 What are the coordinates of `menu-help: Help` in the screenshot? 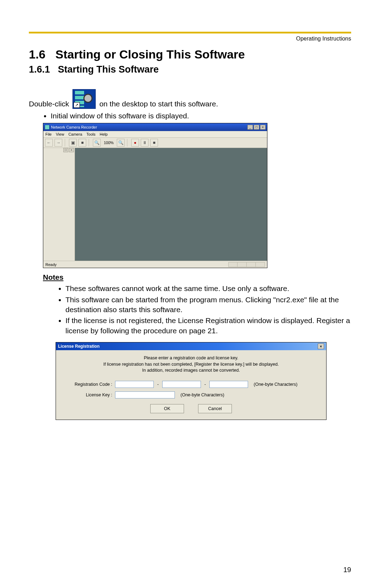 It's located at (103, 134).